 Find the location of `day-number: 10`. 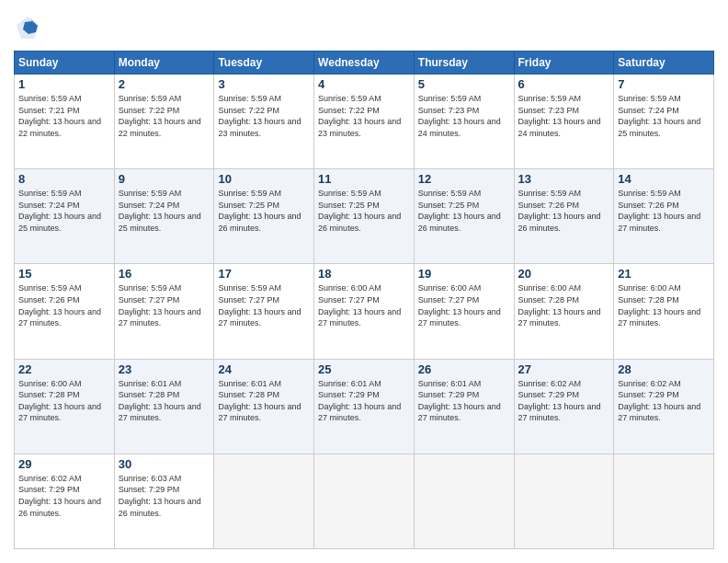

day-number: 10 is located at coordinates (264, 178).